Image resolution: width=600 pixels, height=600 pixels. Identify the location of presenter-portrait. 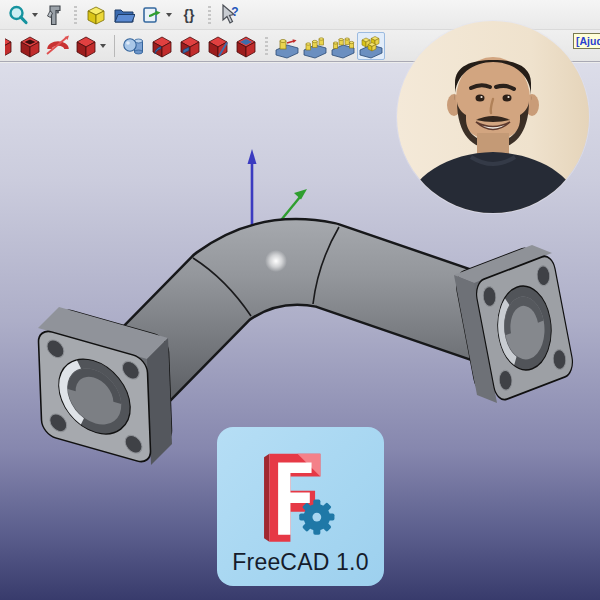
(493, 117).